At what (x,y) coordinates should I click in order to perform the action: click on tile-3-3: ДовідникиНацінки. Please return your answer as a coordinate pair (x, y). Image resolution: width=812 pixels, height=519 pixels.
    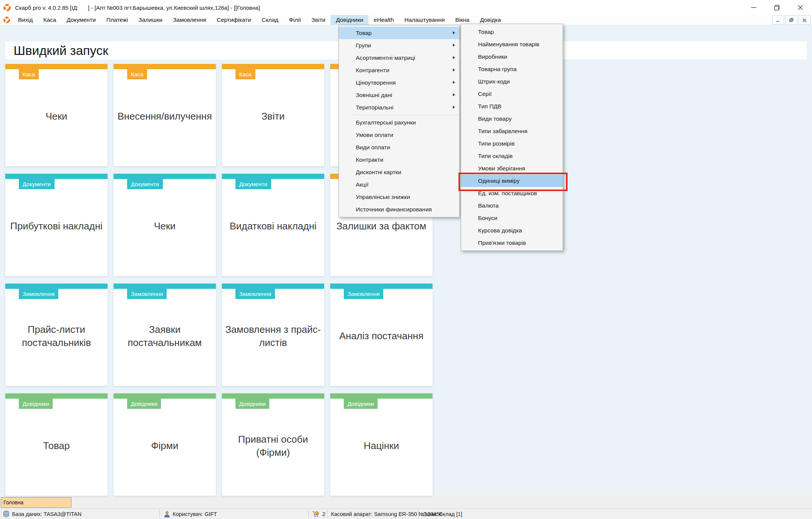
    Looking at the image, I should click on (381, 445).